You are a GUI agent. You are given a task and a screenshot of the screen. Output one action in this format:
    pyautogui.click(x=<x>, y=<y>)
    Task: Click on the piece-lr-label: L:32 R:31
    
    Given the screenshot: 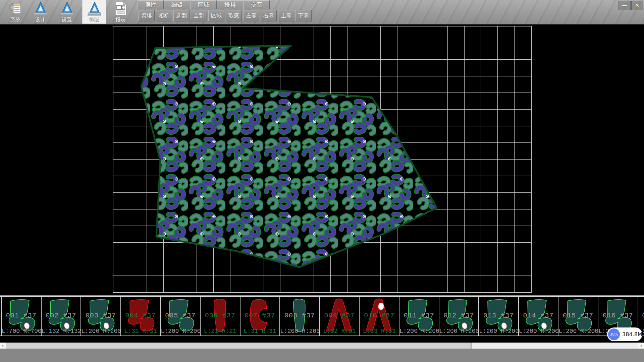 What is the action you would take?
    pyautogui.click(x=339, y=331)
    